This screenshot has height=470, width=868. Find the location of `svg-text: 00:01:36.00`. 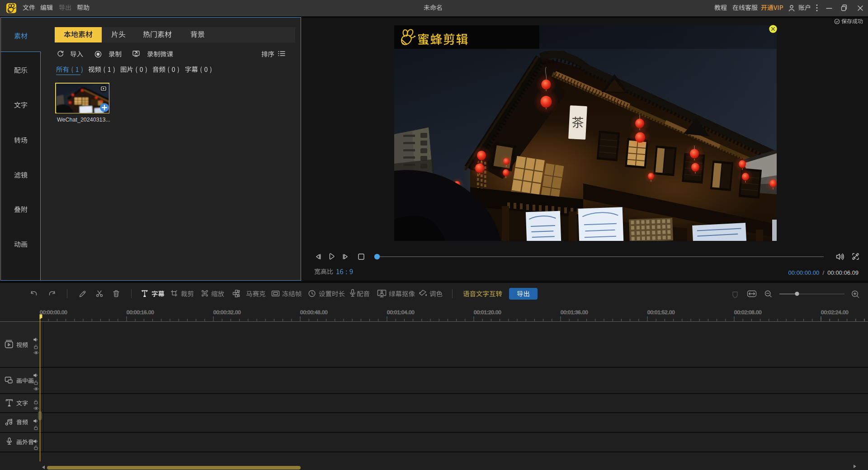

svg-text: 00:01:36.00 is located at coordinates (574, 312).